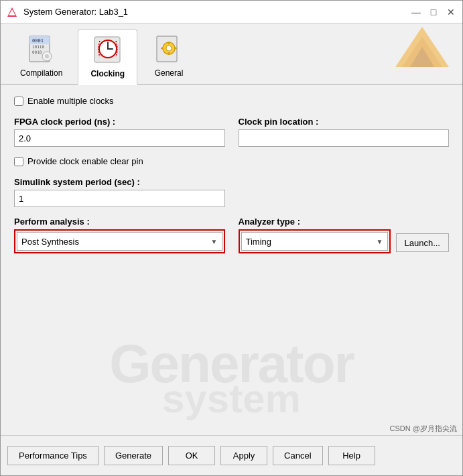 The image size is (463, 476). I want to click on svg-text: 0001, so click(38, 41).